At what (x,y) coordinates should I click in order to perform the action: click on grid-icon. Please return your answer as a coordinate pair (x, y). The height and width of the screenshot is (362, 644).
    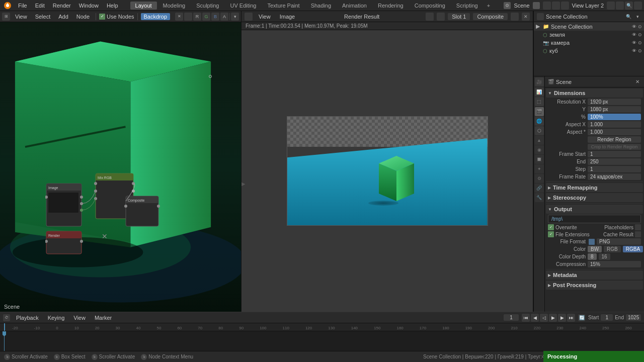
    Looking at the image, I should click on (188, 17).